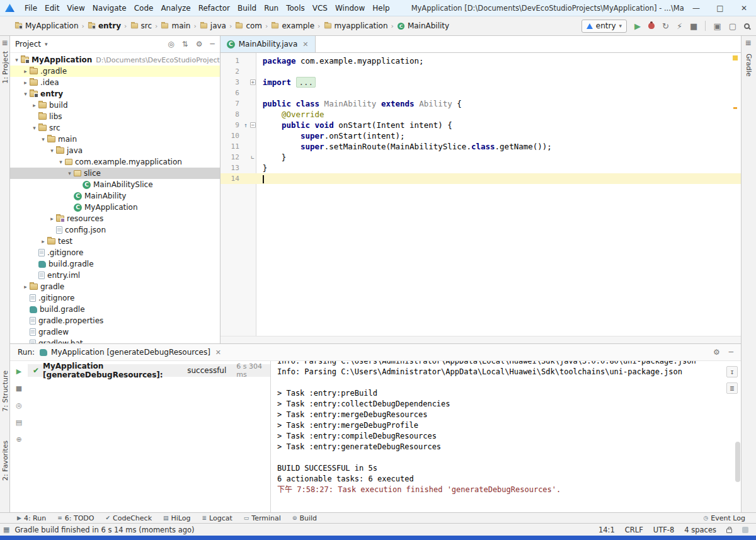 The image size is (756, 540). What do you see at coordinates (381, 8) in the screenshot?
I see `menu-help: Help` at bounding box center [381, 8].